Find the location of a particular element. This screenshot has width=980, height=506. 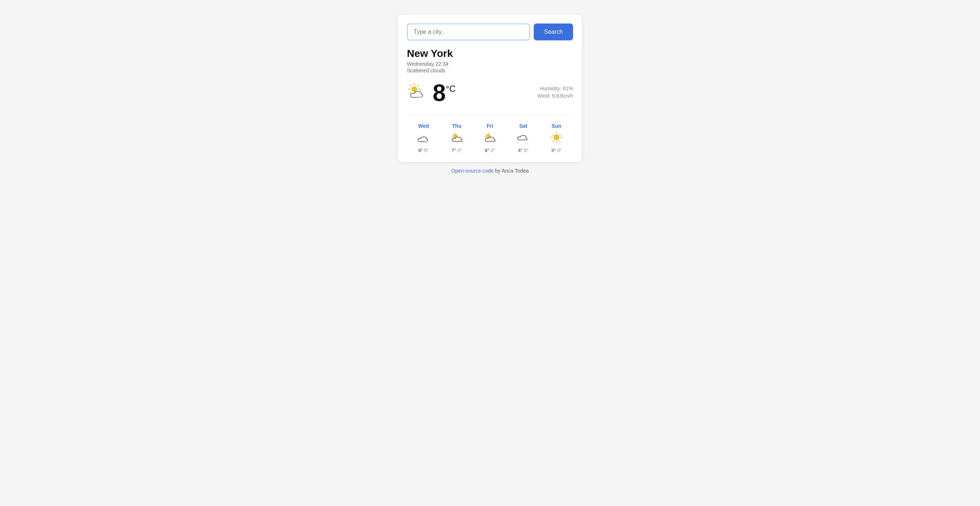

open-source-link: Open-source code is located at coordinates (473, 171).